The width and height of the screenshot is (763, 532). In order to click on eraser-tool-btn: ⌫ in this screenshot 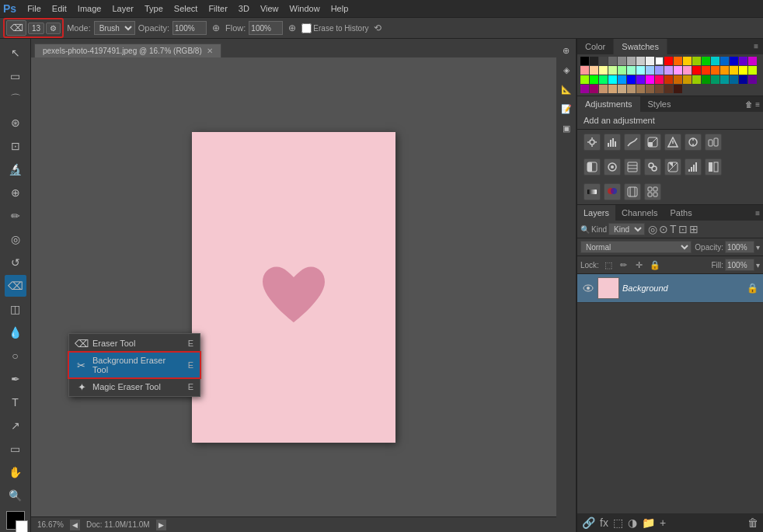, I will do `click(16, 28)`.